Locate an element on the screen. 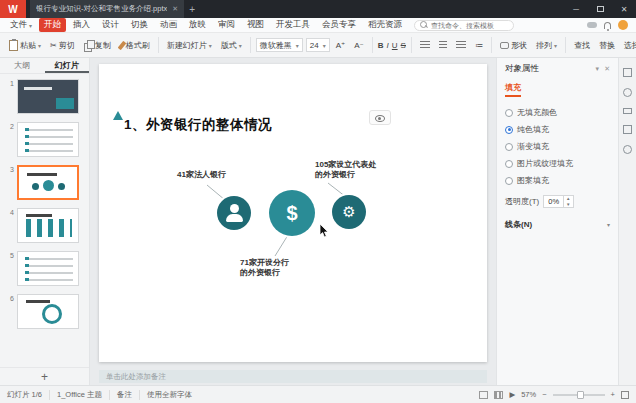  decrease-font-button: A⁻ is located at coordinates (359, 46).